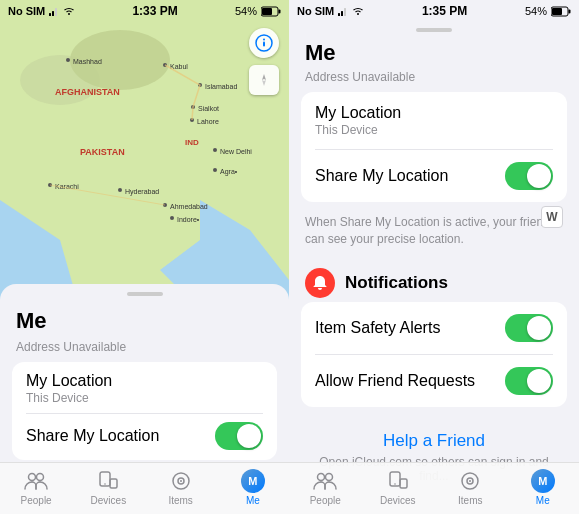 The height and width of the screenshot is (514, 579). I want to click on my-location-label-left: My Location, so click(144, 381).